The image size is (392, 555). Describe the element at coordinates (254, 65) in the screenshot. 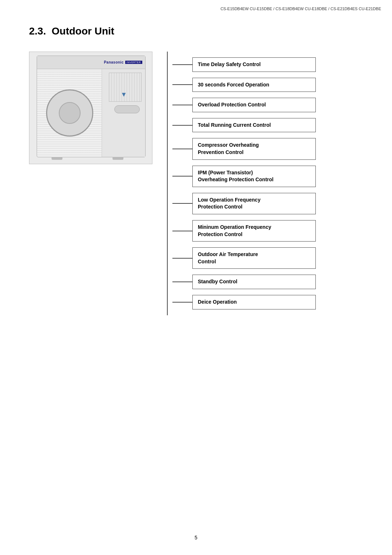

I see `item-label-time-delay: Time Delay Safety Control` at that location.